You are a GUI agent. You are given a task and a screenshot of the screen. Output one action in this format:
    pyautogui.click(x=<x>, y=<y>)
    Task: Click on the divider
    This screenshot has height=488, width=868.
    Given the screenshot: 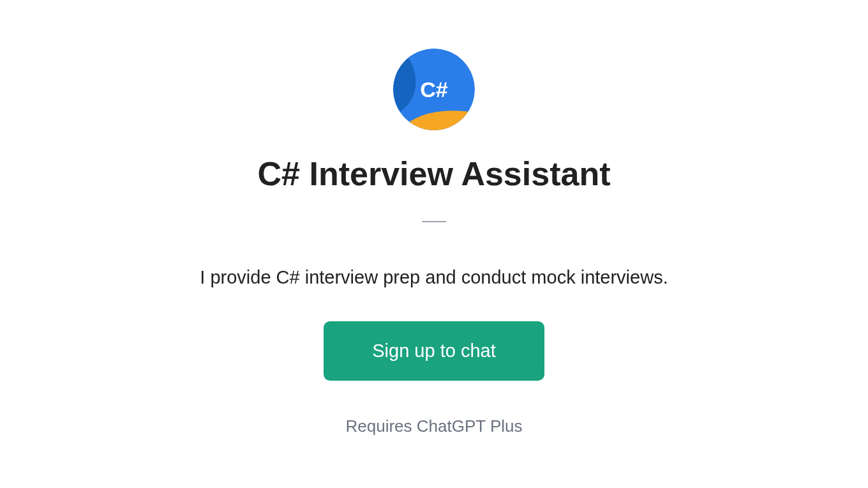 What is the action you would take?
    pyautogui.click(x=434, y=222)
    